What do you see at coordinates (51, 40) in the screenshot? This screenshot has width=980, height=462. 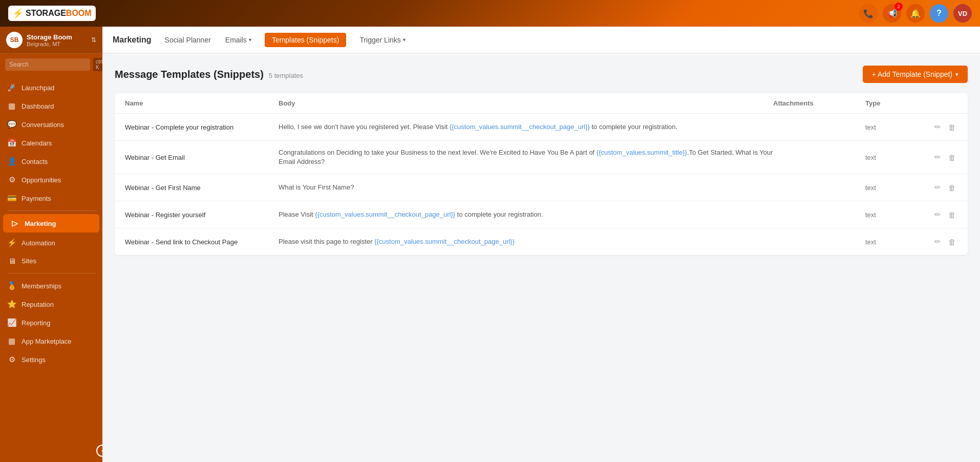 I see `account-switcher: SB Storage Boom Belgrade, MT ⇅` at bounding box center [51, 40].